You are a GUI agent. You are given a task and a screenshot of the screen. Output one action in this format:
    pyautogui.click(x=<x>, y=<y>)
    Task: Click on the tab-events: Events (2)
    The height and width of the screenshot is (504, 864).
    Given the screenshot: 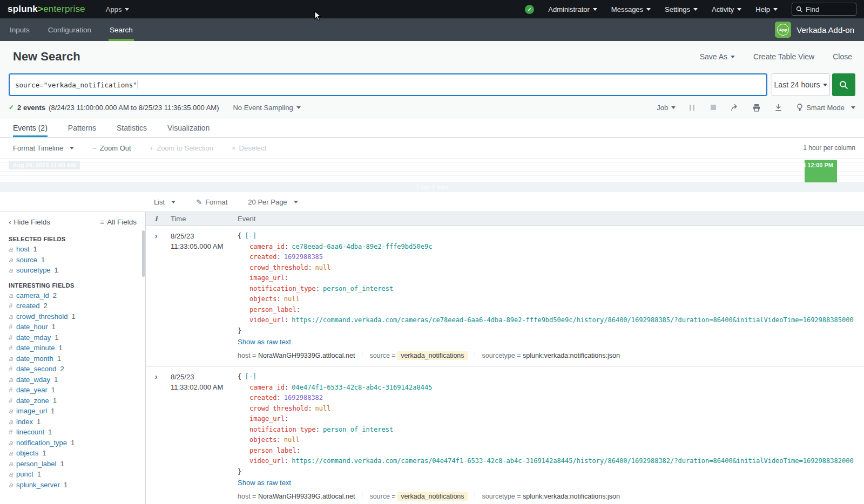 What is the action you would take?
    pyautogui.click(x=30, y=128)
    